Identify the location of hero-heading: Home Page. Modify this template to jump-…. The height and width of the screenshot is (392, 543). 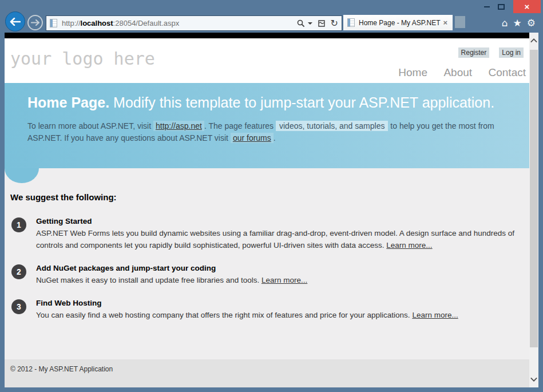
(267, 103).